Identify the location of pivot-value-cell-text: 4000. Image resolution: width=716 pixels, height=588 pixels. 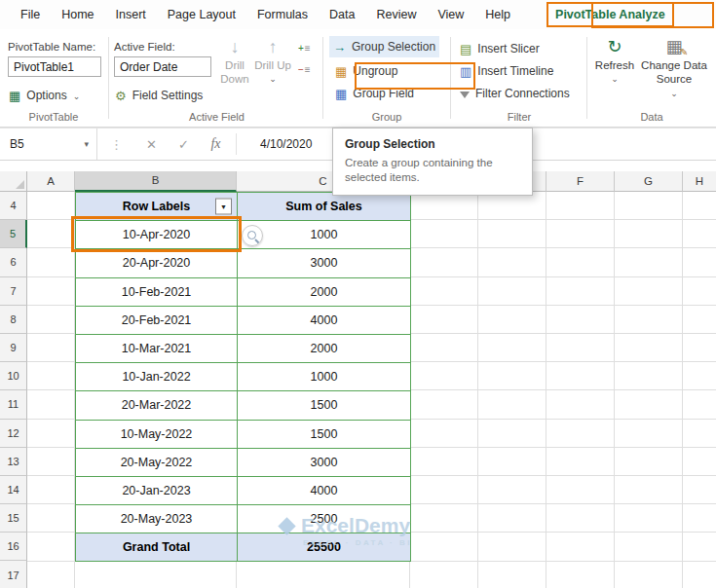
(324, 320).